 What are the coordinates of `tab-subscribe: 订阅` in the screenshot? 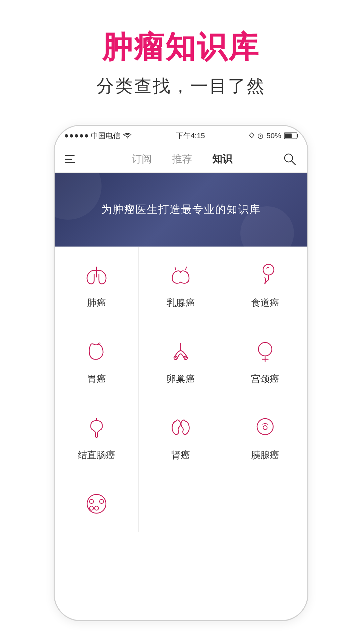 It's located at (142, 159).